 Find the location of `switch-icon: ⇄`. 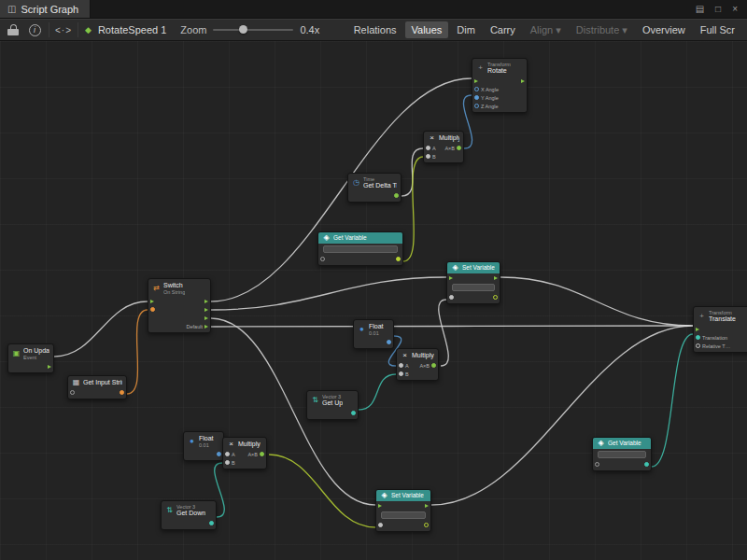

switch-icon: ⇄ is located at coordinates (157, 288).